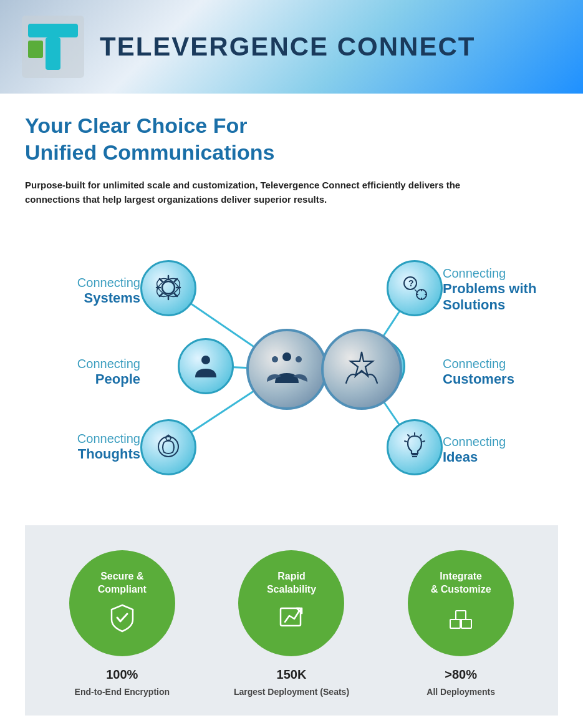  I want to click on label-ideas: Connecting Ideas, so click(500, 450).